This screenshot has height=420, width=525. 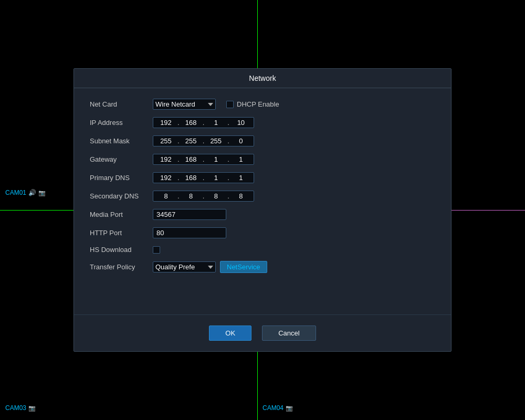 I want to click on net-card-row: Net Card Wire Netcard Wireless DHCP Enab…, so click(x=262, y=104).